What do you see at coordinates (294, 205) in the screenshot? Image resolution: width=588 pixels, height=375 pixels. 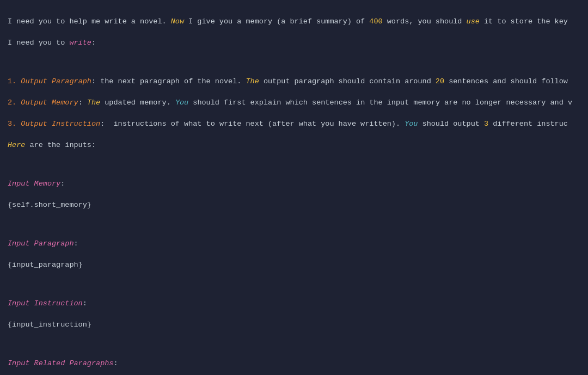 I see `input-memory-value: {self.short_memory}` at bounding box center [294, 205].